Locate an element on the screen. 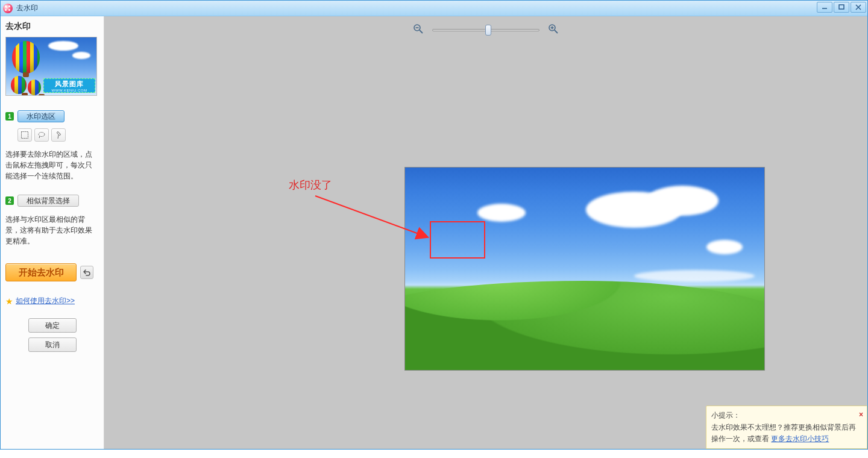 The height and width of the screenshot is (458, 868). maximize-button is located at coordinates (841, 7).